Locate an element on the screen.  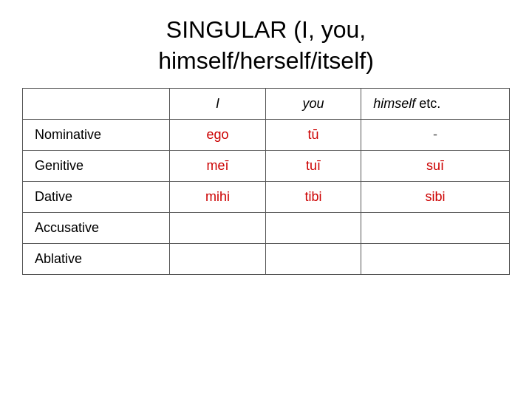
row-label: Accusative is located at coordinates (96, 228).